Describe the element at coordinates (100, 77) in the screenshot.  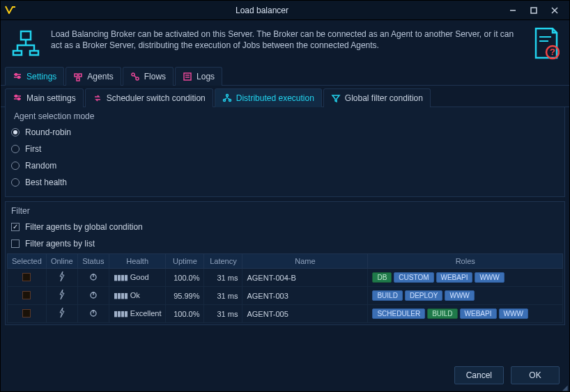
I see `tab-label: Agents` at that location.